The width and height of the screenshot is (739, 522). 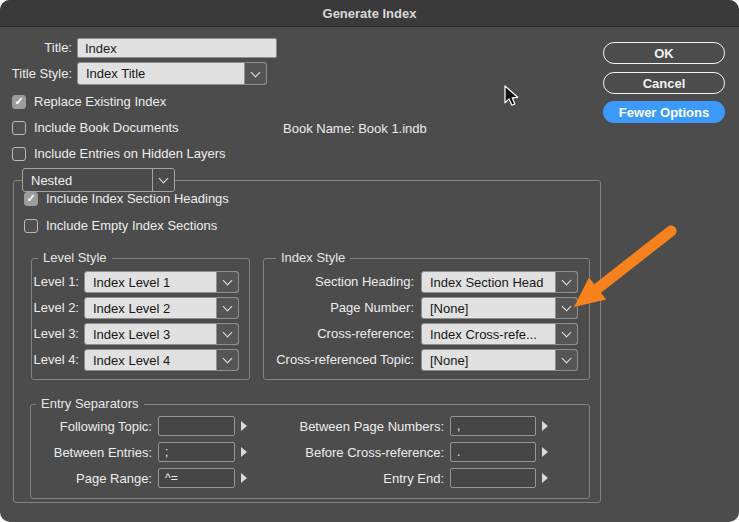 What do you see at coordinates (162, 282) in the screenshot?
I see `level-1-dropdown: Index Level 1` at bounding box center [162, 282].